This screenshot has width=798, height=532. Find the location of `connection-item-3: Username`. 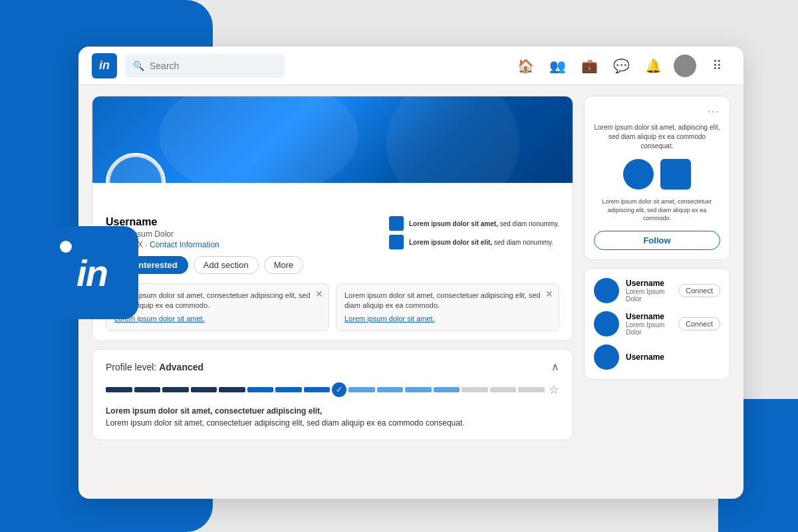

connection-item-3: Username is located at coordinates (657, 357).